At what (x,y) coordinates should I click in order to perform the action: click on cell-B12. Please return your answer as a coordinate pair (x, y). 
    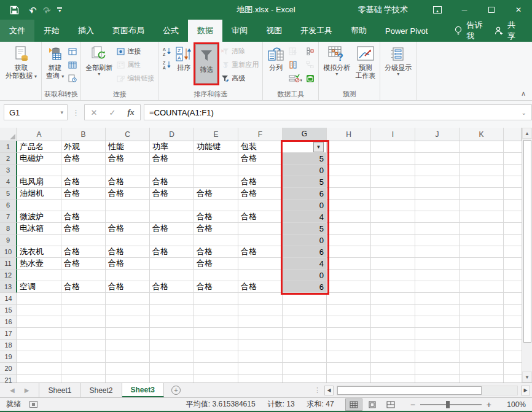
    Looking at the image, I should click on (84, 275).